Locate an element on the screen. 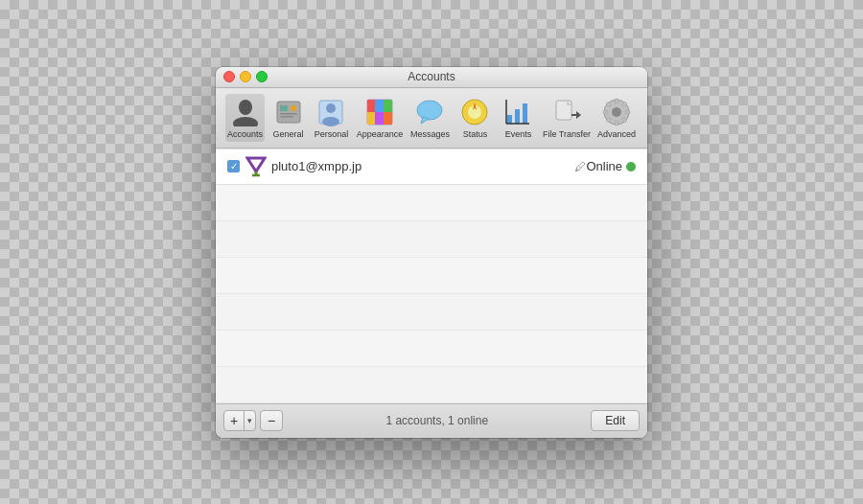 Image resolution: width=863 pixels, height=504 pixels. file-transfer-icon is located at coordinates (567, 112).